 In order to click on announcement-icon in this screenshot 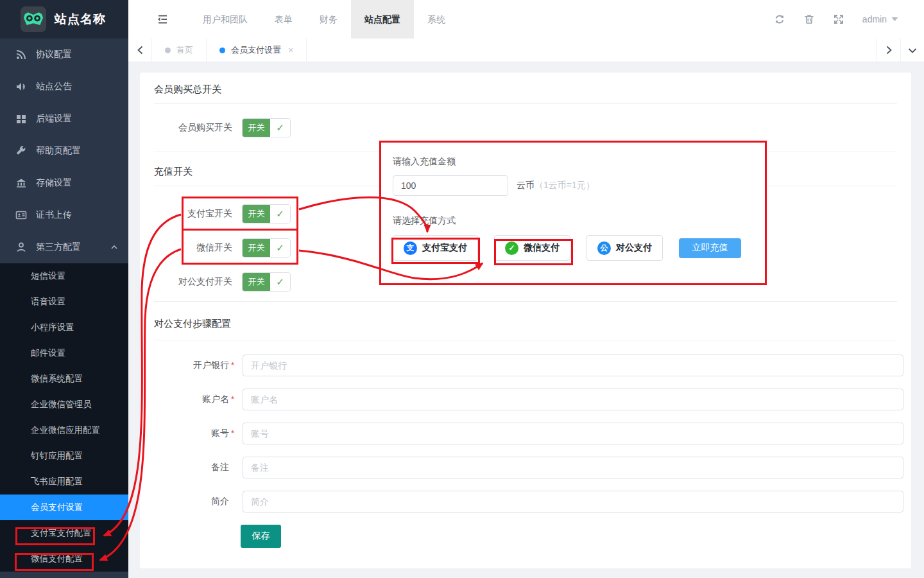, I will do `click(21, 87)`.